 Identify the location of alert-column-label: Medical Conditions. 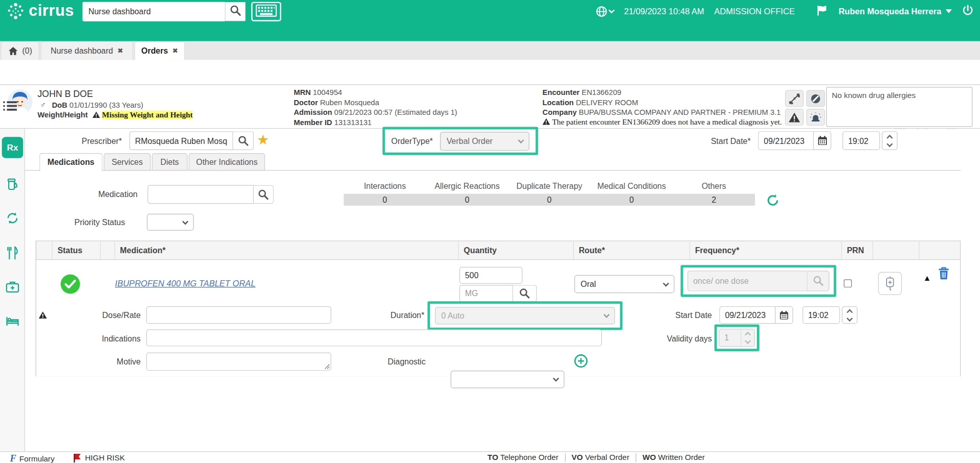
(632, 186).